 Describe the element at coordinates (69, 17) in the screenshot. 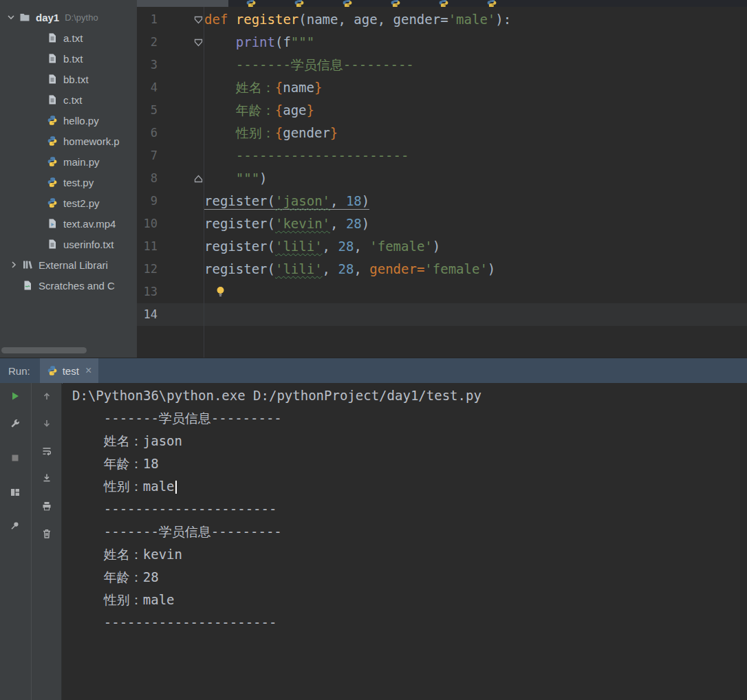

I see `project-root-item: day1D:\pytho` at that location.